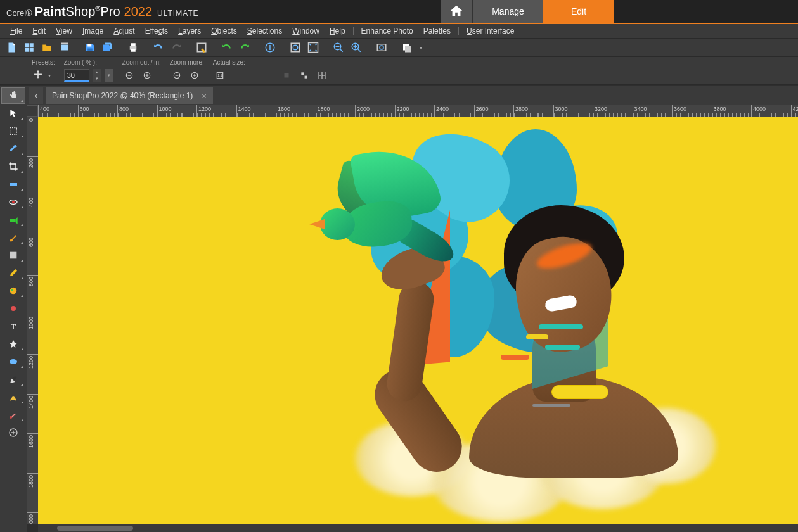 The width and height of the screenshot is (798, 532). What do you see at coordinates (95, 528) in the screenshot?
I see `scroll-thumb` at bounding box center [95, 528].